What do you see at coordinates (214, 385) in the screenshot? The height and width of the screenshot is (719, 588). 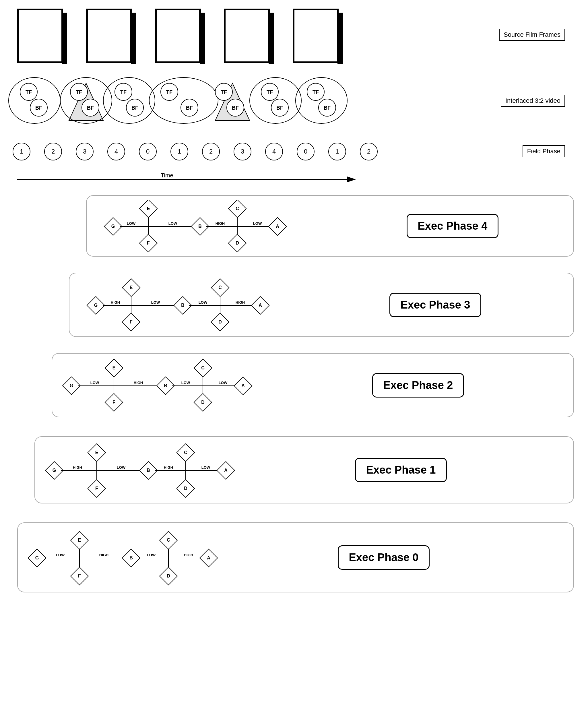 I see `exec-phase-2-diagram: G LOW E F HIGH B LOW C D LOW` at bounding box center [214, 385].